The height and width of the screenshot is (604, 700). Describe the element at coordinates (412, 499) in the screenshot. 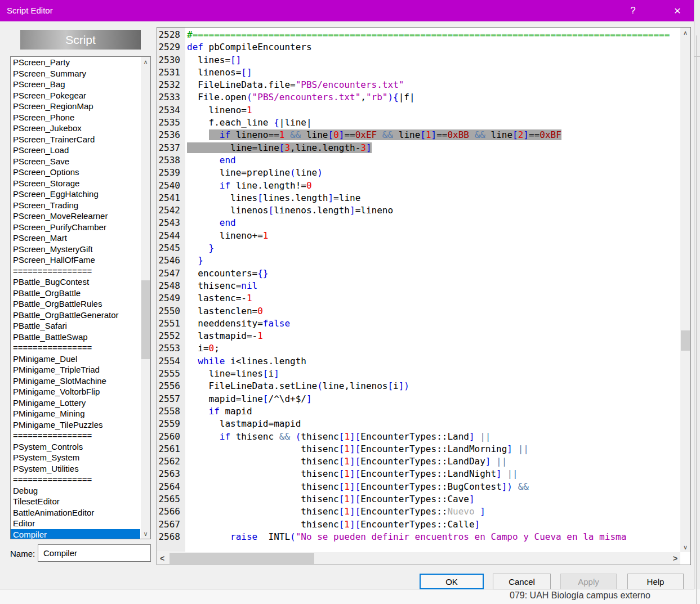

I see `code-line: 2565 thisenc[1][EncounterTypes::Cave]` at that location.